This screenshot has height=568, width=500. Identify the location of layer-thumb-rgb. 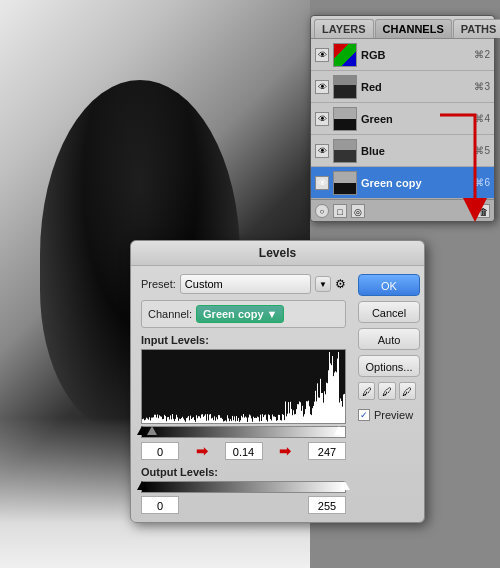
(345, 55).